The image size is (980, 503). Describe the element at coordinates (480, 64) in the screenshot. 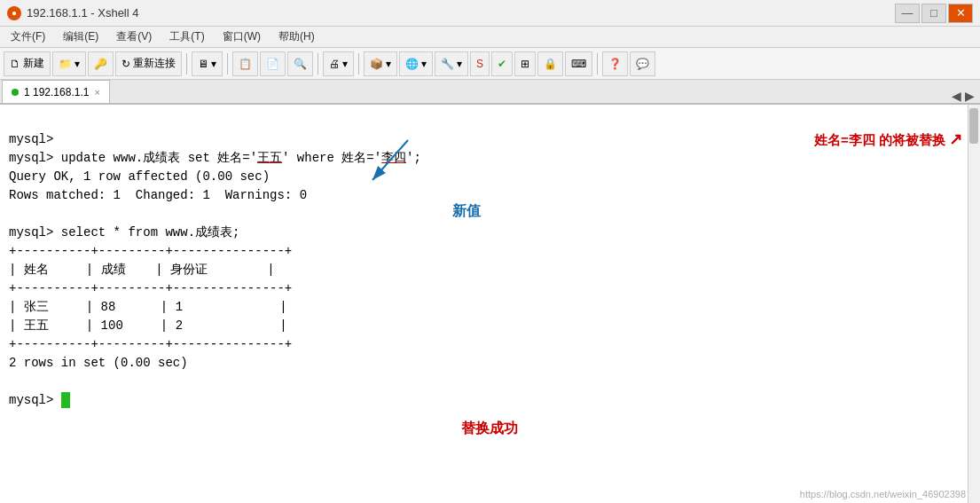

I see `samba-button: S` at that location.